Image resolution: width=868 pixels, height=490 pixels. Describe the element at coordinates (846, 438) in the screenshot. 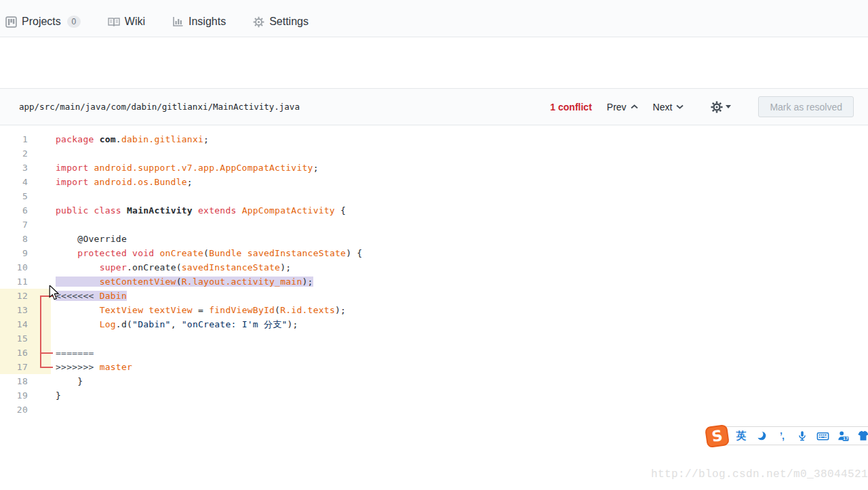

I see `svg-text: 17` at that location.